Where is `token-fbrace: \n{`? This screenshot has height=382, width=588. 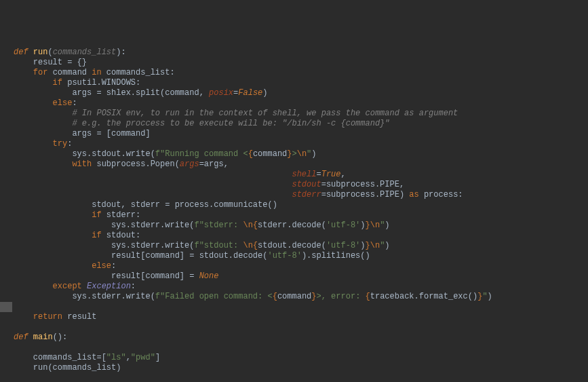 token-fbrace: \n{ is located at coordinates (250, 246).